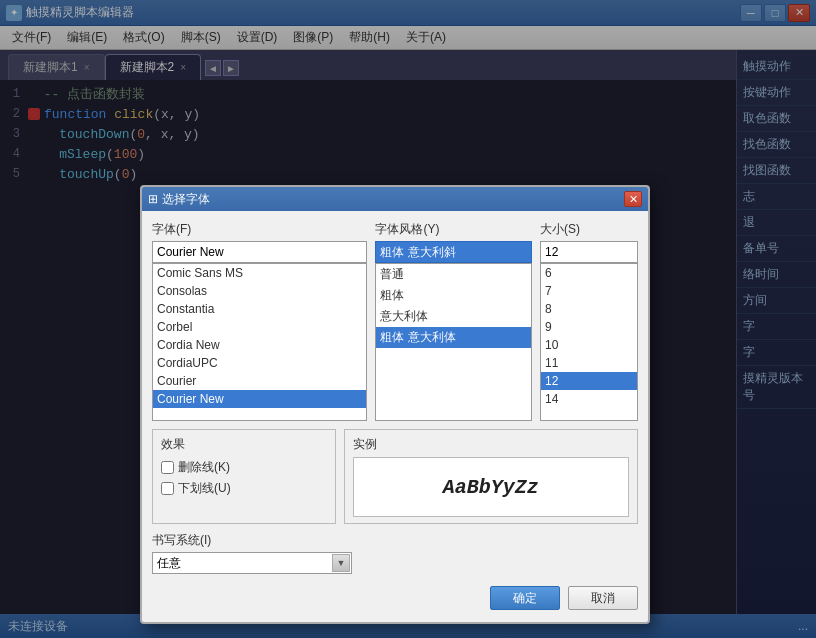 Image resolution: width=816 pixels, height=638 pixels. What do you see at coordinates (491, 487) in the screenshot?
I see `sample-preview: AaBbYyZz` at bounding box center [491, 487].